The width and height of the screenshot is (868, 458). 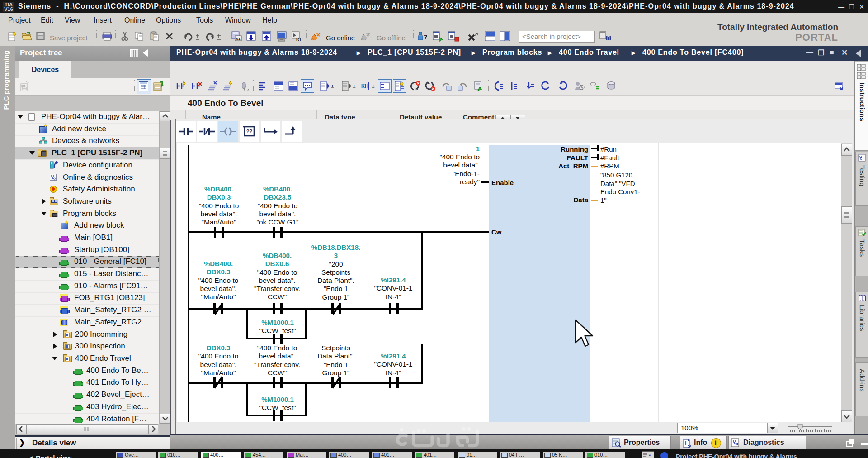 I want to click on svg-text: KH, so click(x=365, y=86).